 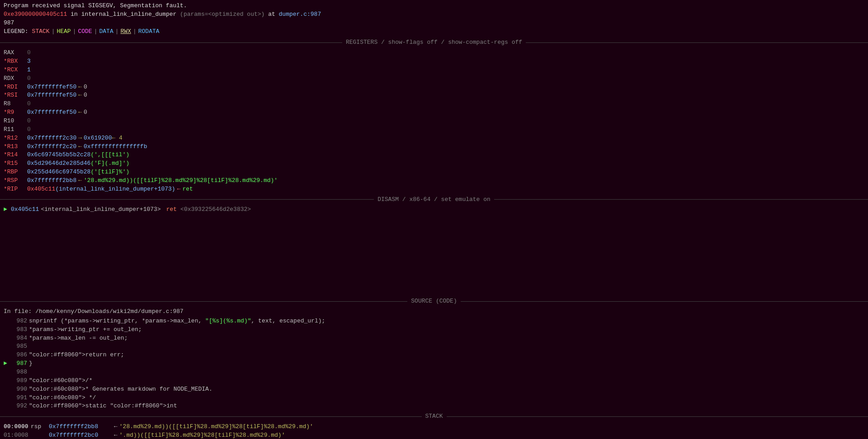 What do you see at coordinates (434, 355) in the screenshot?
I see `source-row: 986 "color:#ff8060">return err;` at bounding box center [434, 355].